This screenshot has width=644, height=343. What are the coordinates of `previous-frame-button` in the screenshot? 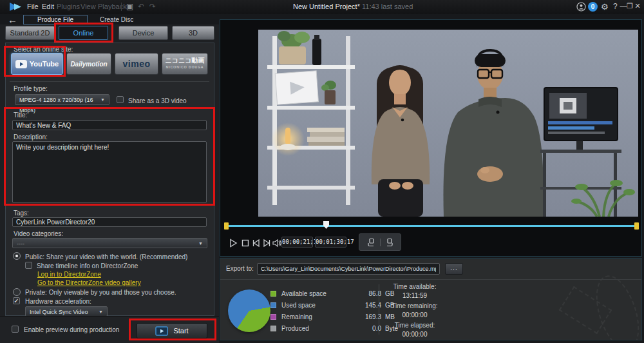 It's located at (256, 243).